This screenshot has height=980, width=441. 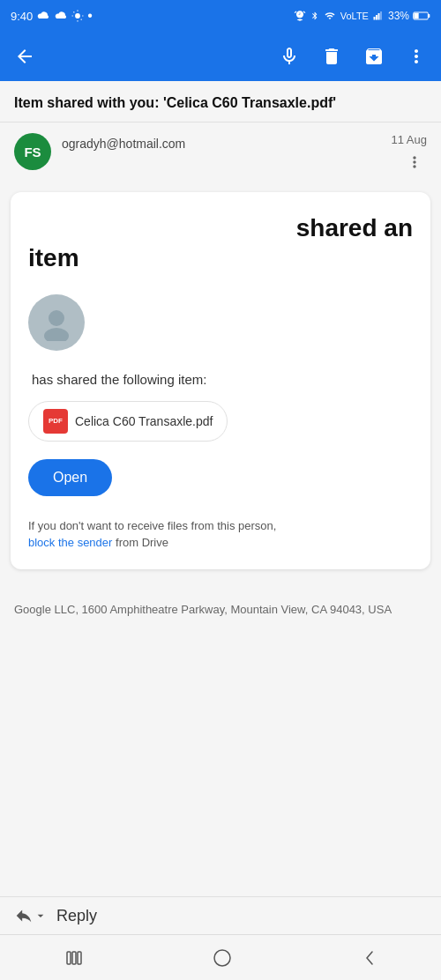 I want to click on subject-text: Item shared with you: 'Celica C60 Transa…, so click(x=175, y=102).